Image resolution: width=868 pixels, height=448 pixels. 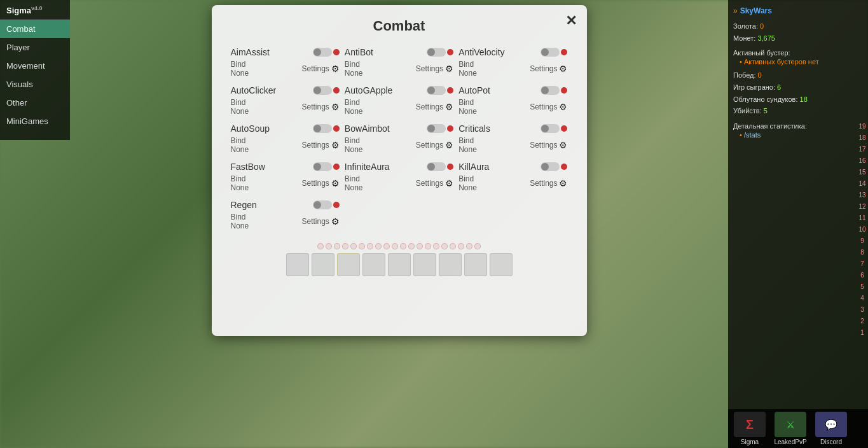 I want to click on killaura-bind-group: Bind None, so click(x=468, y=183).